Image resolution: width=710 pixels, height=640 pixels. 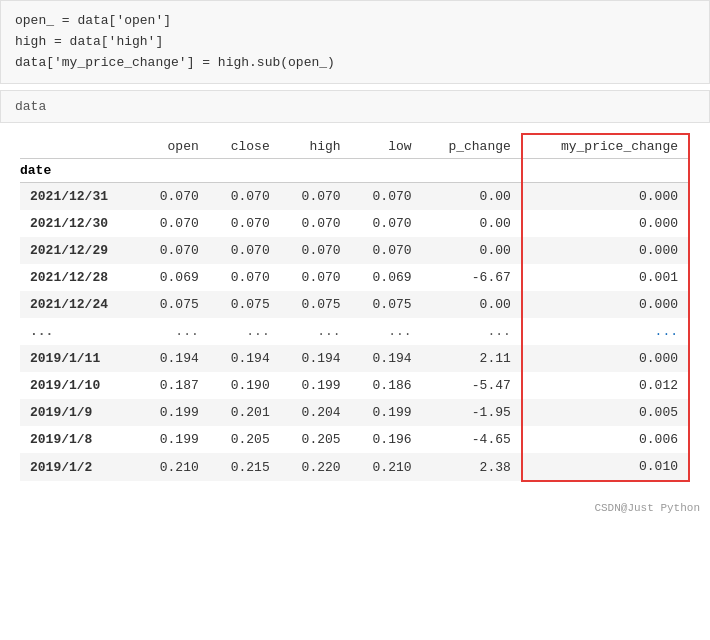 What do you see at coordinates (354, 332) in the screenshot?
I see `table-row: .....................` at bounding box center [354, 332].